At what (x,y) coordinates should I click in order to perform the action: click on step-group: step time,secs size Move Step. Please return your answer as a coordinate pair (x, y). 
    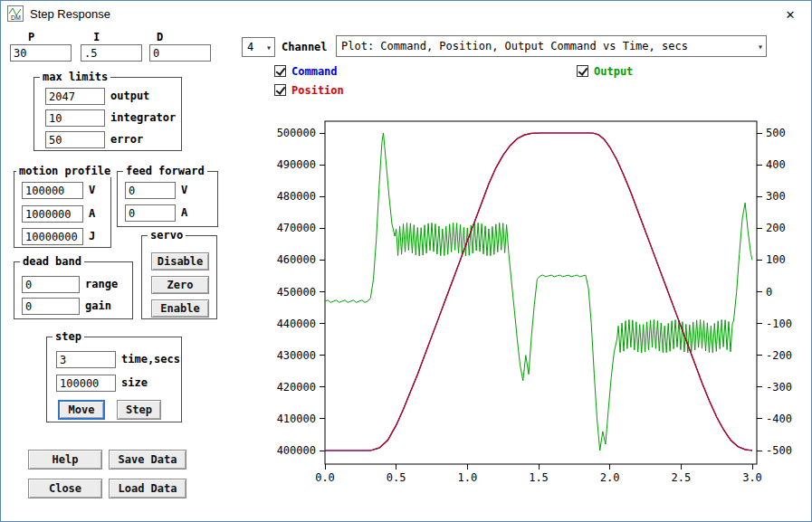
    Looking at the image, I should click on (114, 380).